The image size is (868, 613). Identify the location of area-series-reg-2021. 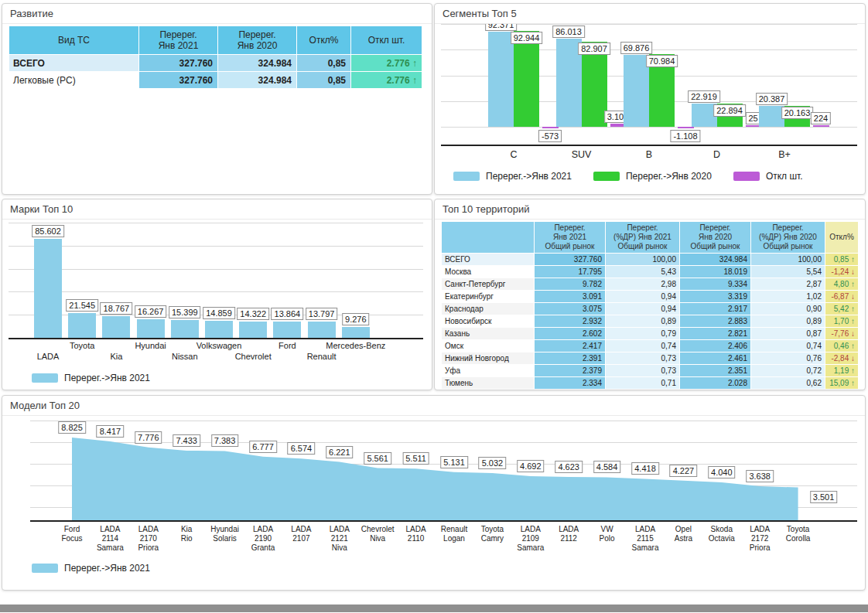
(435, 479).